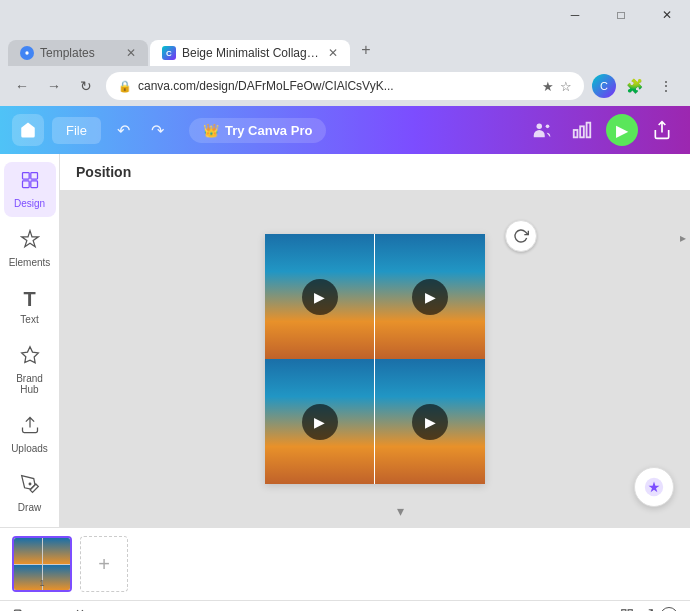  I want to click on video-cell-4: ▶, so click(430, 422).